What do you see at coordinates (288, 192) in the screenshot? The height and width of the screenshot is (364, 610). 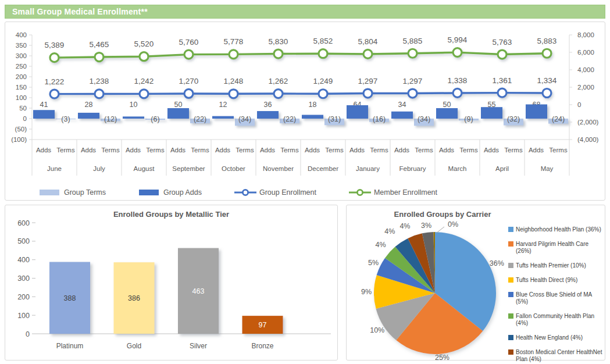 I see `legend-label: Group Enrollment` at bounding box center [288, 192].